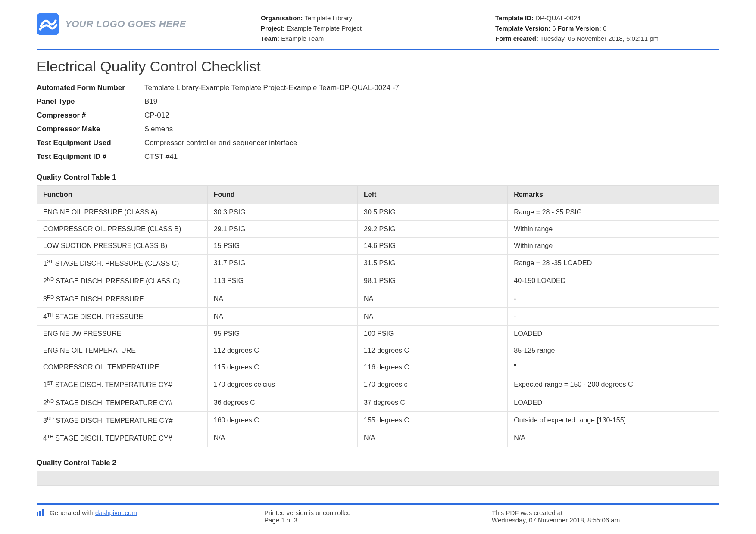  What do you see at coordinates (378, 520) in the screenshot?
I see `footer-page: Page 1 of 3` at bounding box center [378, 520].